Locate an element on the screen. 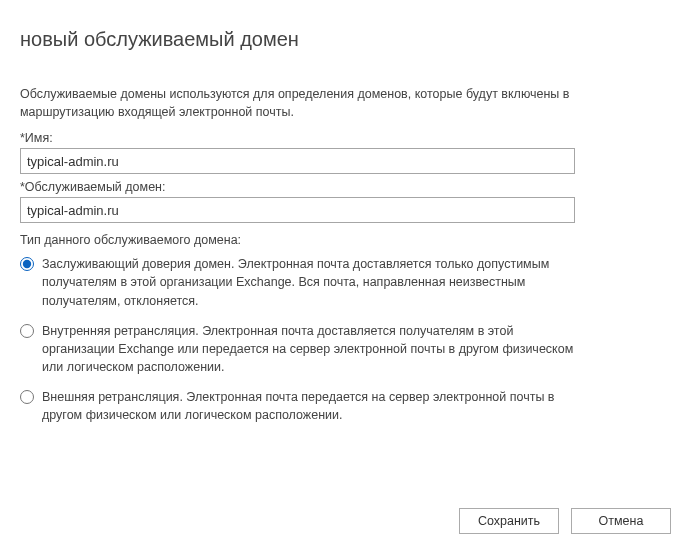  radio-option-authoritative: Заслуживающий доверия домен. Электронная… is located at coordinates (300, 282).